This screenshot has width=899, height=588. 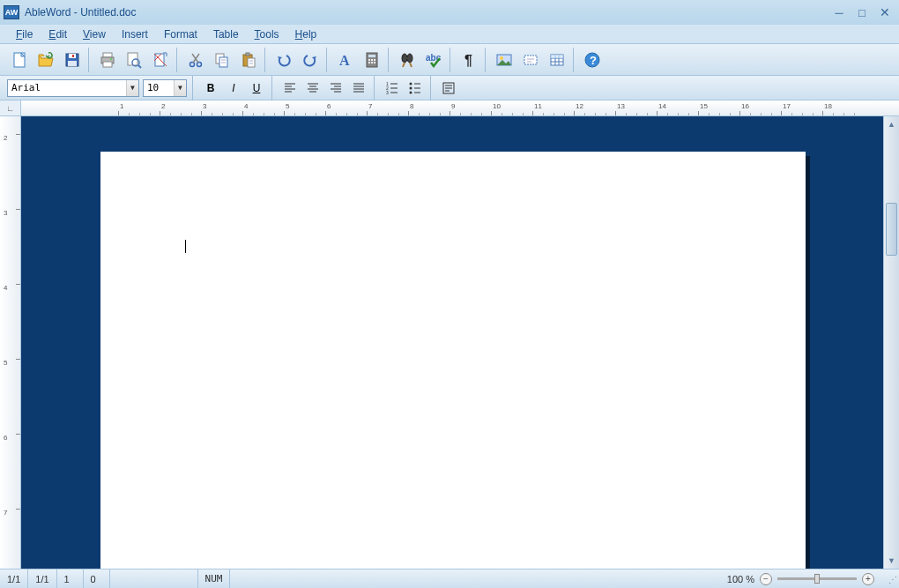 I want to click on scroll-track, so click(x=892, y=342).